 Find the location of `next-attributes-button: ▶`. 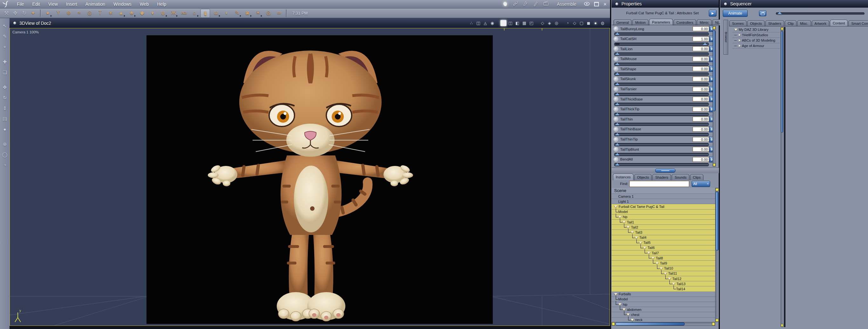

next-attributes-button: ▶ is located at coordinates (713, 13).